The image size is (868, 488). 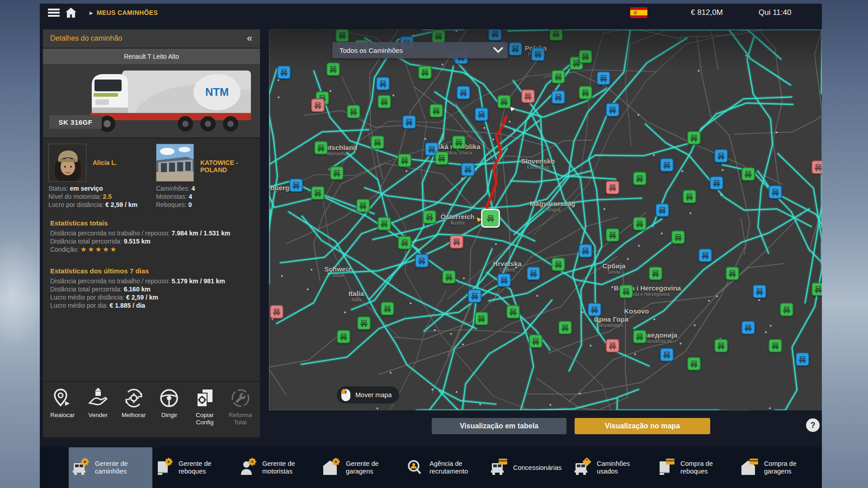 What do you see at coordinates (98, 412) in the screenshot?
I see `action-sell-button: Vender` at bounding box center [98, 412].